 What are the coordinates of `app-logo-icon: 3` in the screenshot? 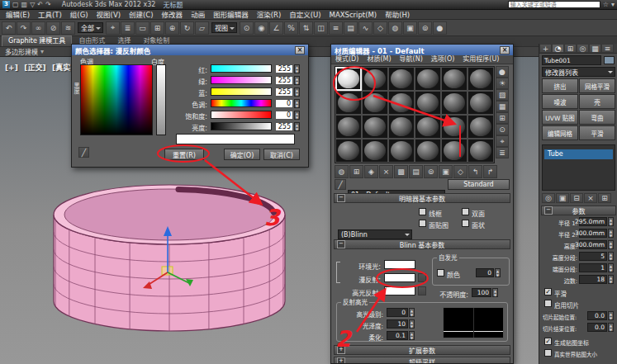 It's located at (7, 5).